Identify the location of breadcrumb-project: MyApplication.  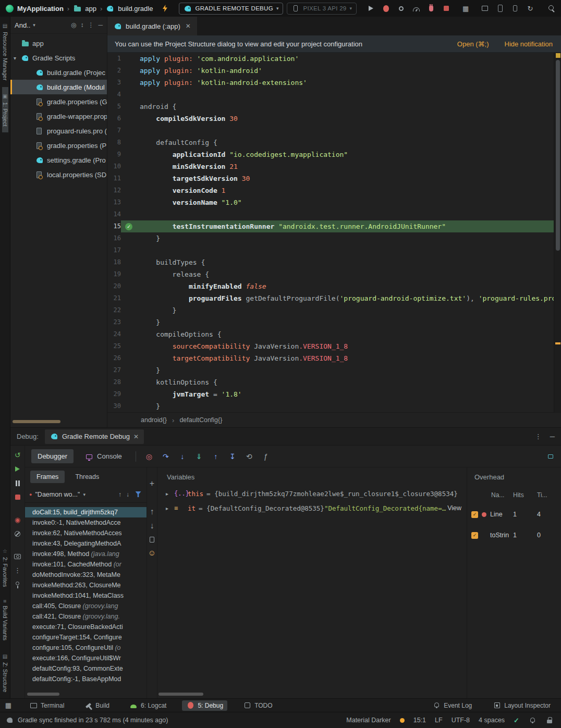
(41, 8).